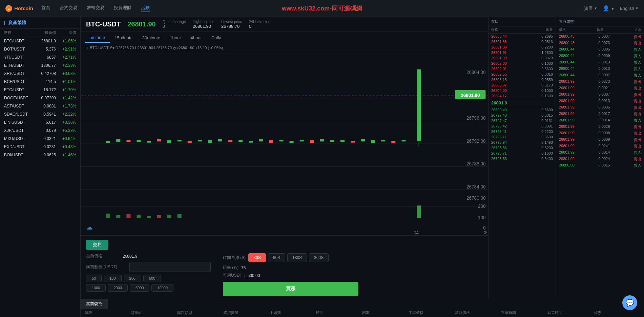  Describe the element at coordinates (591, 8) in the screenshot. I see `nav-assets: 資產 ▼` at that location.